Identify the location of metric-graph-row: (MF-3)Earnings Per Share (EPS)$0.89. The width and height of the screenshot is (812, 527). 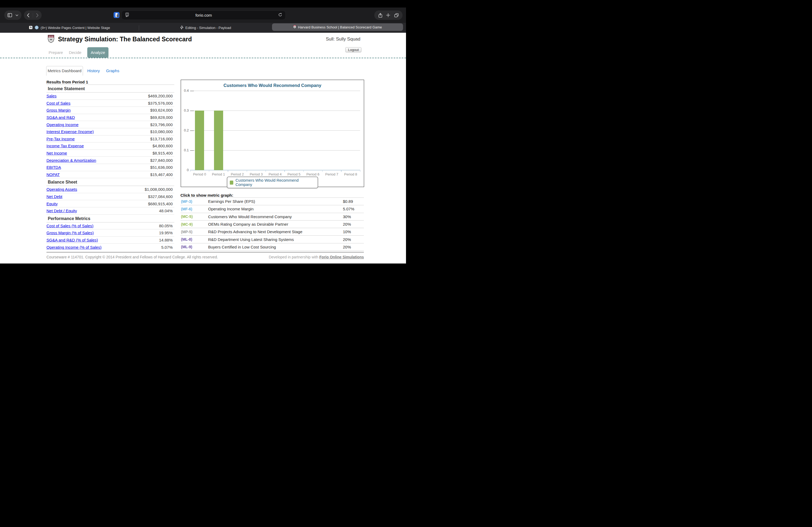
(272, 201).